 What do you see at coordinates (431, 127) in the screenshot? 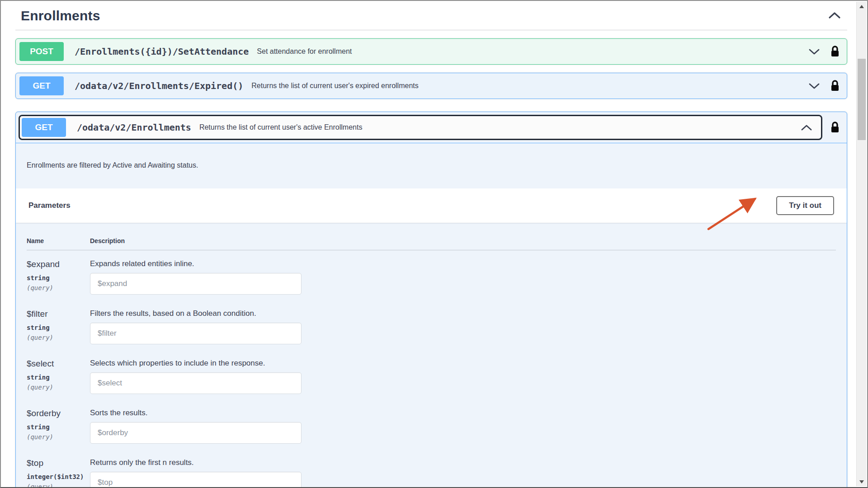
I see `endpoint-summary-row: GET /odata/v2/Enrollments Returns the li…` at bounding box center [431, 127].